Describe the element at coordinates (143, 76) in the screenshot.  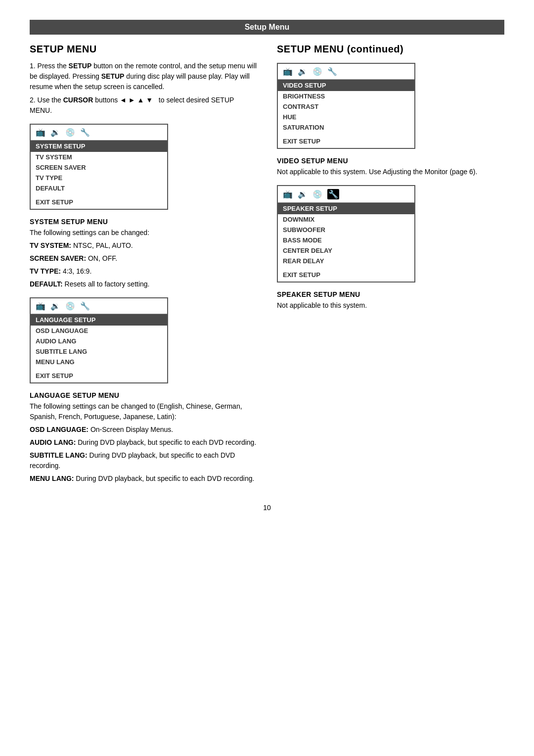
I see `intro-para-1: 1. Press the SETUP button on the remote …` at that location.